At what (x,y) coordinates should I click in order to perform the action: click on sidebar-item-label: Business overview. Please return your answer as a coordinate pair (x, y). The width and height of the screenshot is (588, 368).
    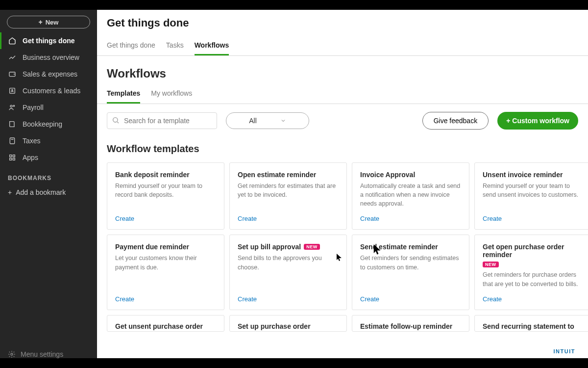
    Looking at the image, I should click on (51, 57).